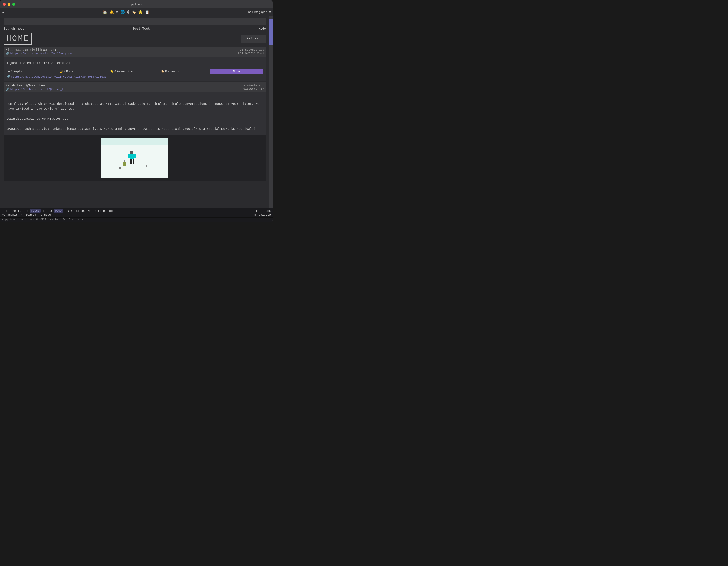  I want to click on boost-count-1: 0, so click(65, 71).